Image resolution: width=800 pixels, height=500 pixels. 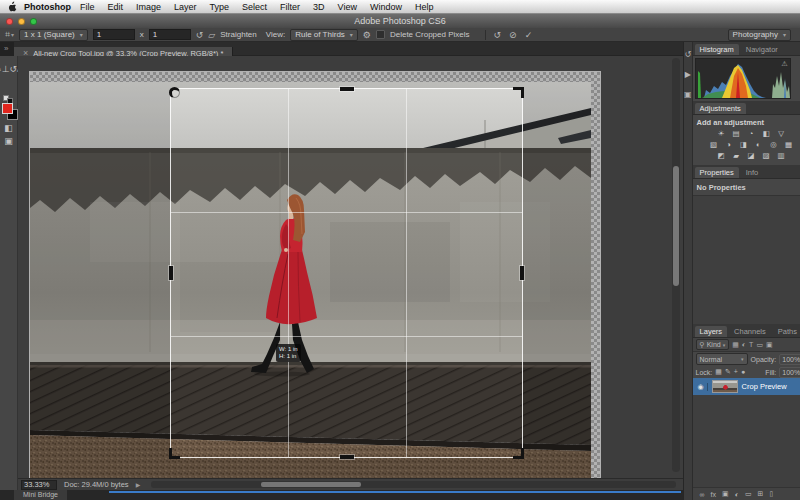 What do you see at coordinates (12, 6) in the screenshot?
I see `apple-menu-icon` at bounding box center [12, 6].